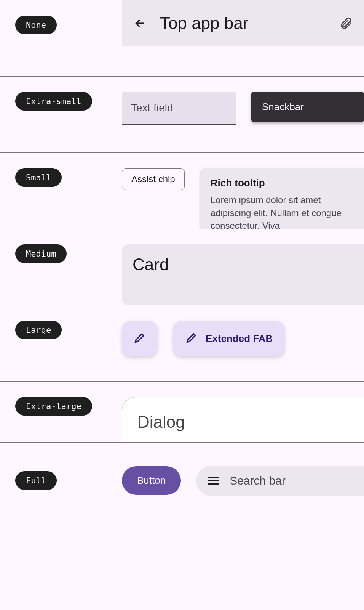 The image size is (364, 610). What do you see at coordinates (153, 179) in the screenshot?
I see `assist-chip-label: Assist chip` at bounding box center [153, 179].